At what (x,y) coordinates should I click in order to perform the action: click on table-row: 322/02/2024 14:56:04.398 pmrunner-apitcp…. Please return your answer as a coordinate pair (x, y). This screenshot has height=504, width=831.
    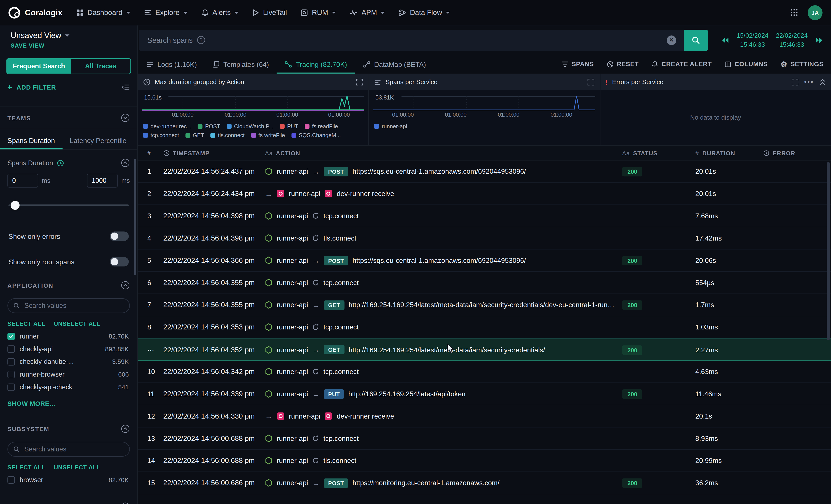
    Looking at the image, I should click on (484, 216).